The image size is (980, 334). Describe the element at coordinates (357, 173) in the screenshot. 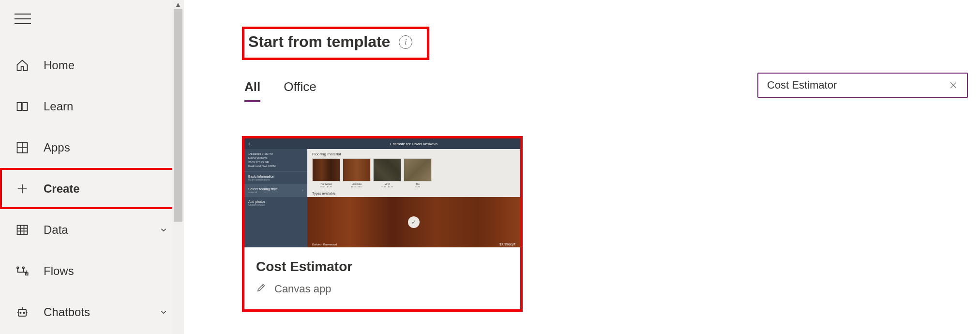

I see `swatch-laminate: Laminate $1.52 - $3.14` at that location.